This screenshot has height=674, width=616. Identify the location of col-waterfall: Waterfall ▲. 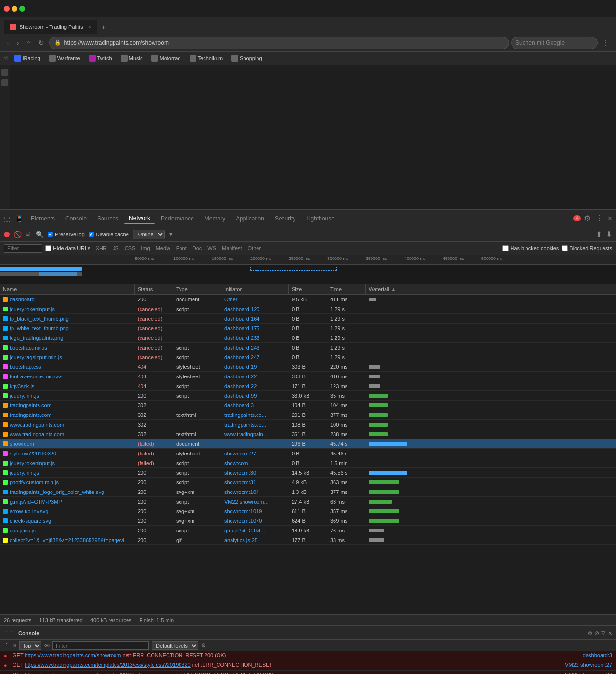
(491, 289).